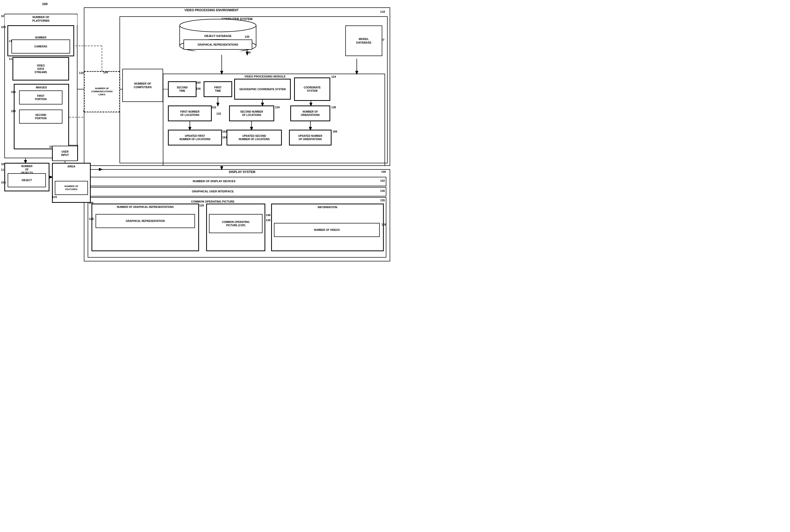  Describe the element at coordinates (13, 111) in the screenshot. I see `ref-158: 158` at that location.